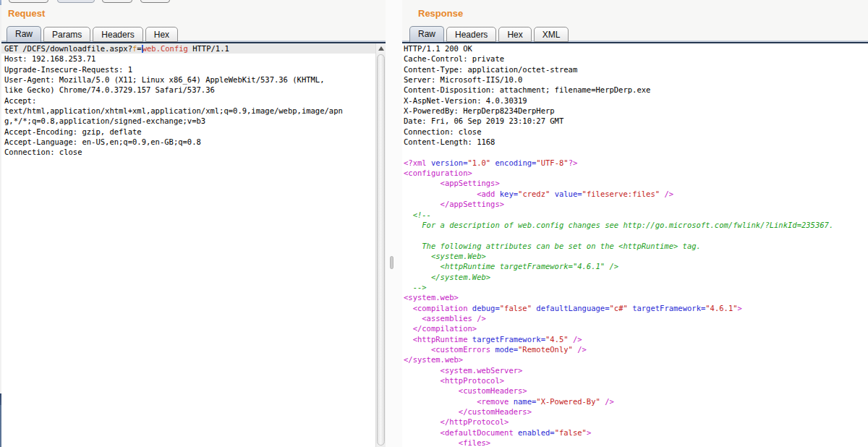 This screenshot has width=868, height=447. What do you see at coordinates (188, 132) in the screenshot?
I see `editor-line: Accept-Encoding: gzip, deflate` at bounding box center [188, 132].